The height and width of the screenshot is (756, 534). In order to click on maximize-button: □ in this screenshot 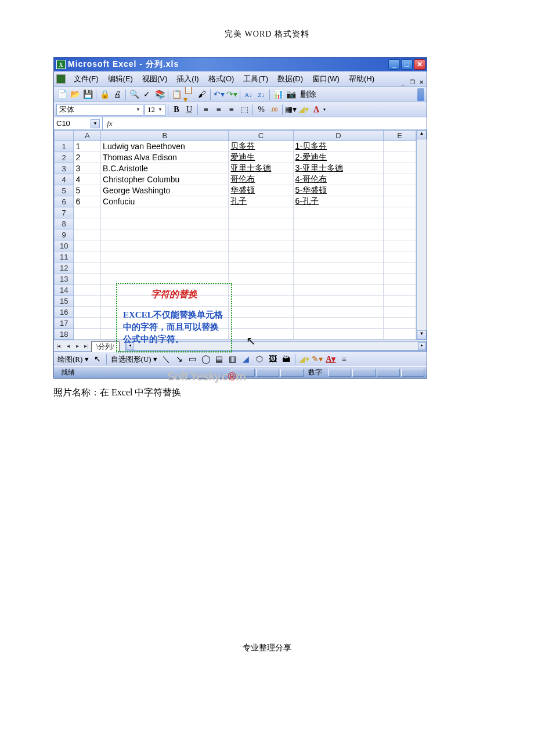, I will do `click(407, 64)`.